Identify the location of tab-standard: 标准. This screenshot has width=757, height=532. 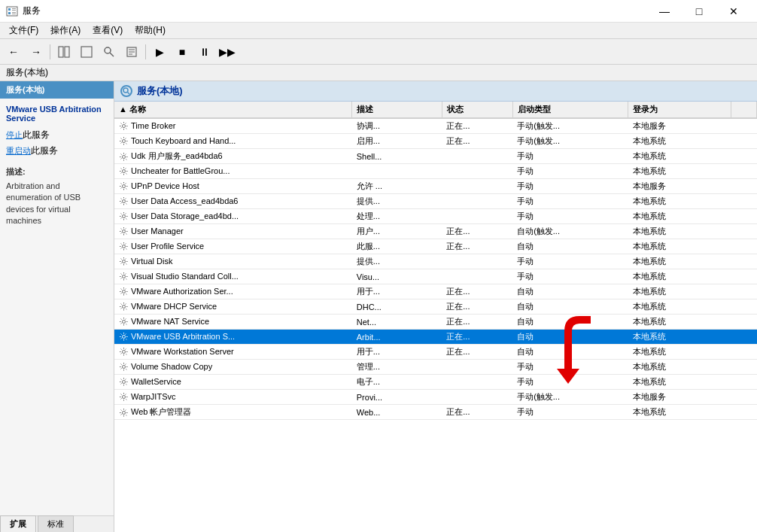
(56, 524).